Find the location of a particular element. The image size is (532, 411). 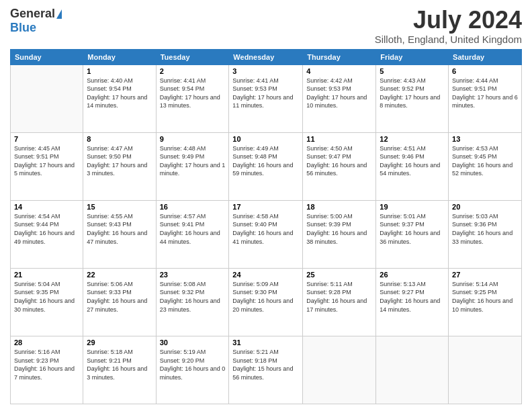

day-number: 25 is located at coordinates (339, 275).